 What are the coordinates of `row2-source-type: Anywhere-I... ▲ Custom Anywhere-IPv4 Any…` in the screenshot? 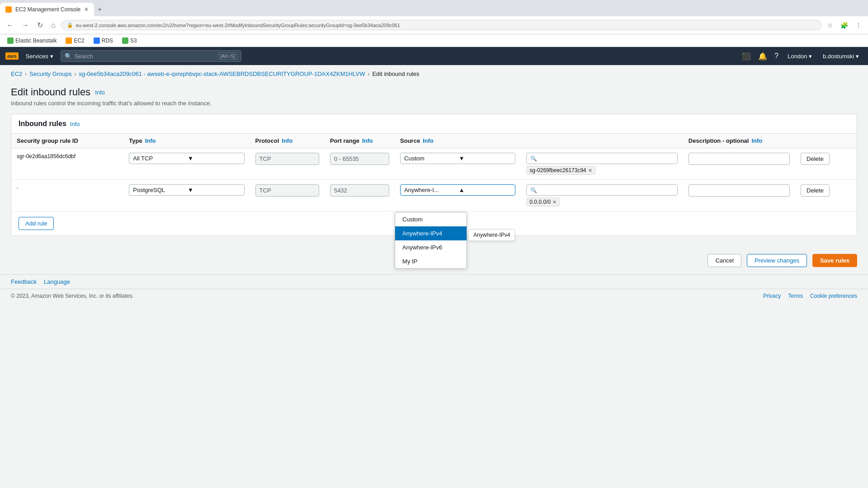 It's located at (458, 196).